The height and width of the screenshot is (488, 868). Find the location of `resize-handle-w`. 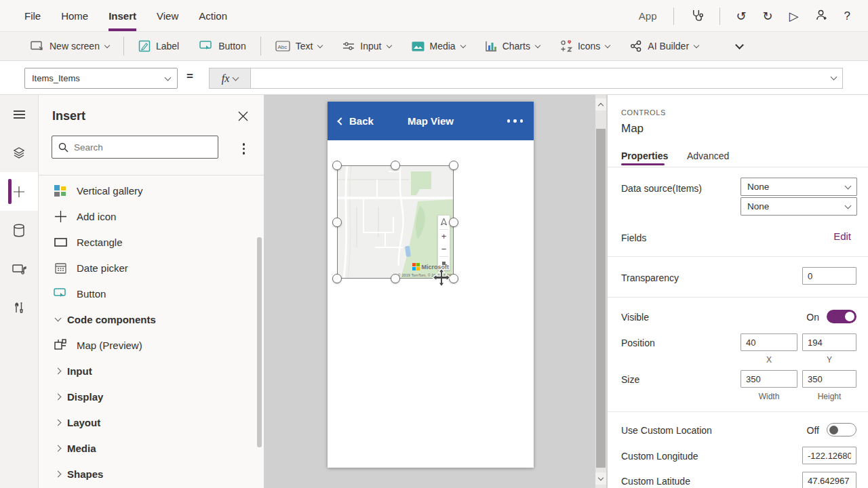

resize-handle-w is located at coordinates (337, 222).